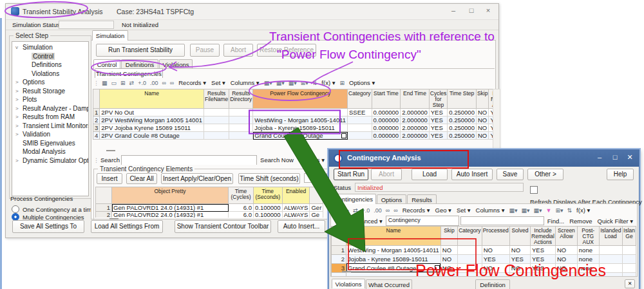 This screenshot has height=289, width=644. What do you see at coordinates (362, 82) in the screenshot?
I see `options-menu: Options ▾` at bounding box center [362, 82].